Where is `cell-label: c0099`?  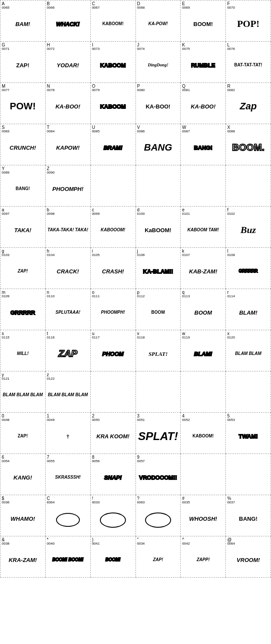
cell-label: c0099 is located at coordinates (96, 212).